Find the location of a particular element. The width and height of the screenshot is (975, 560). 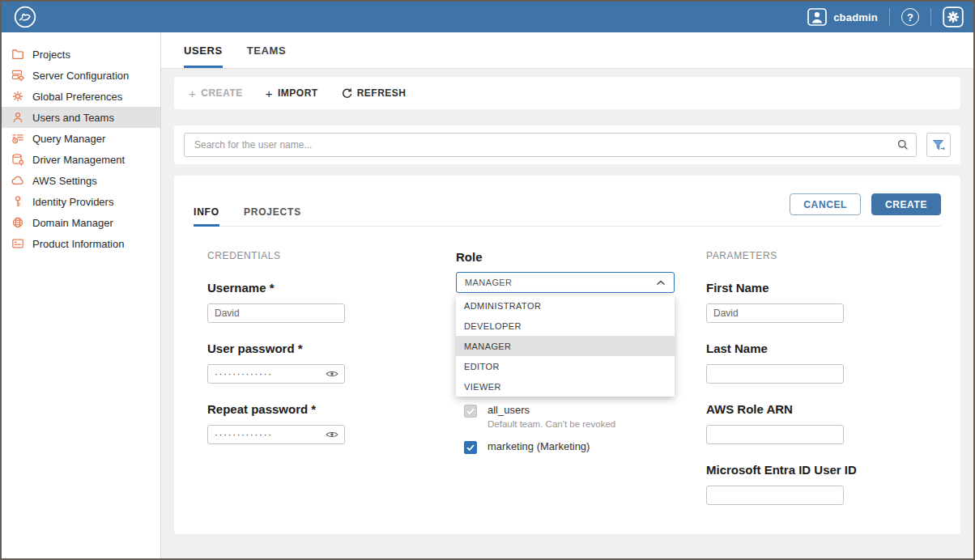

product-information-icon is located at coordinates (18, 244).